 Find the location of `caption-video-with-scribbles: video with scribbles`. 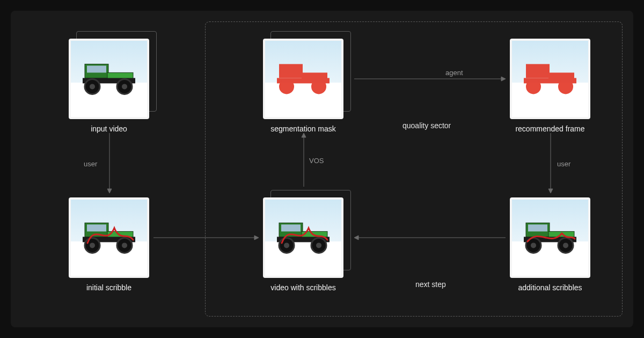

caption-video-with-scribbles: video with scribbles is located at coordinates (303, 288).